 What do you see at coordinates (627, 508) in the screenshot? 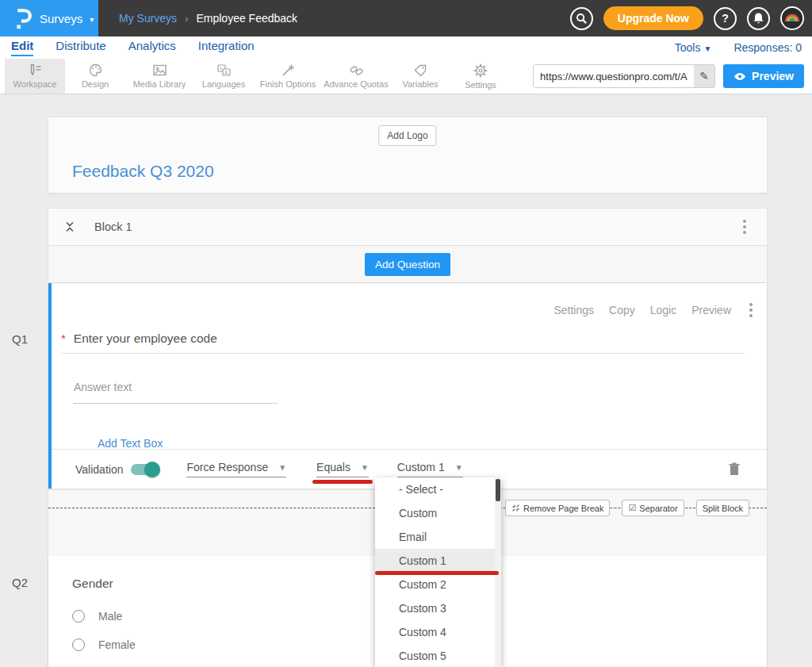
I see `page-break-buttons: Remove Page Break ☑ Separator Split Bloc…` at bounding box center [627, 508].